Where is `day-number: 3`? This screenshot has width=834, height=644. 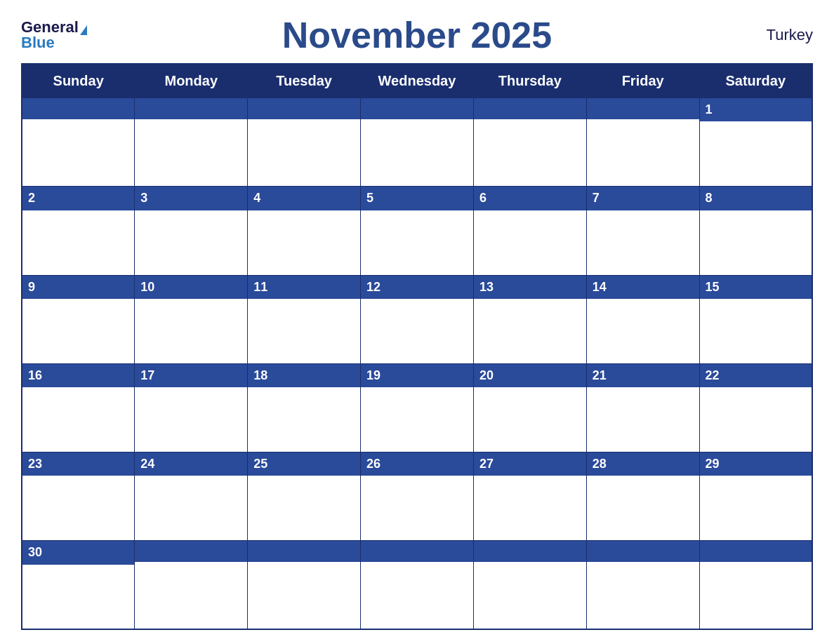
day-number: 3 is located at coordinates (191, 198).